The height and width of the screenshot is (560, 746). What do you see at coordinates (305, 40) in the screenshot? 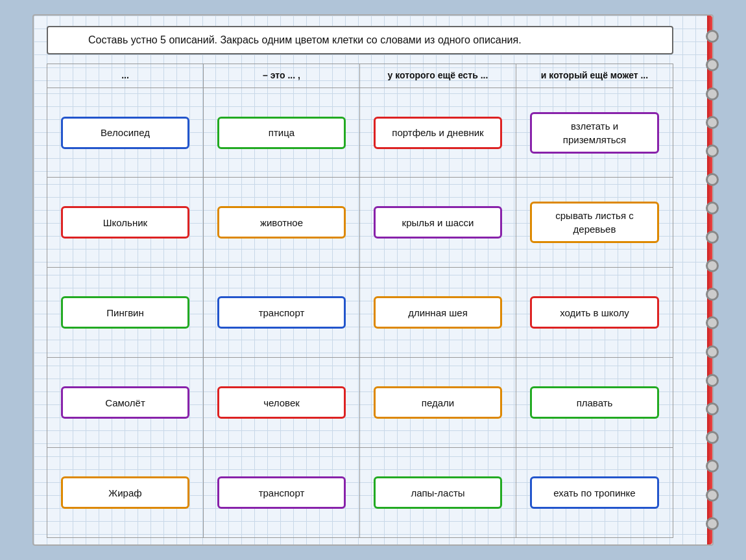
I see `task-text: Составь устно 5 описаний. Закрась одним …` at bounding box center [305, 40].